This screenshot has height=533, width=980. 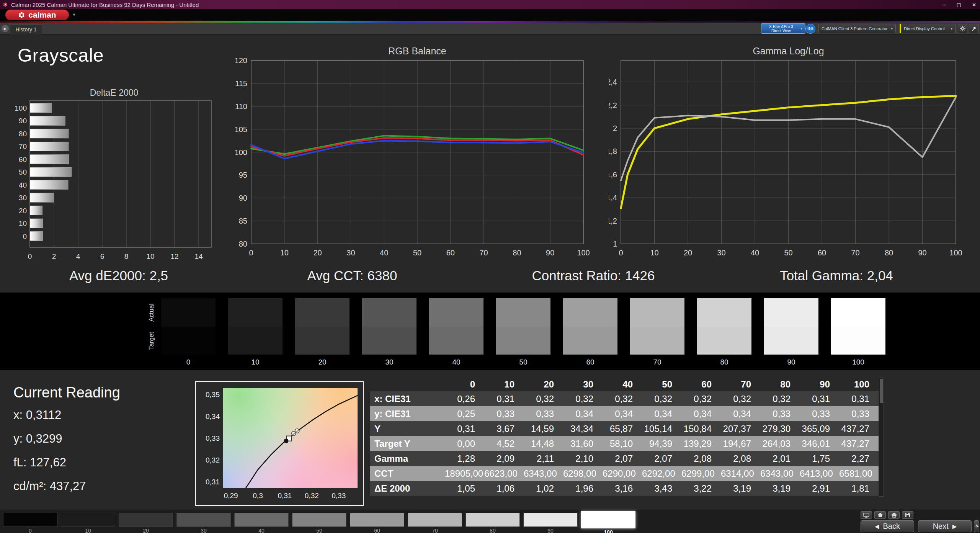 I want to click on svg-text: 2, so click(x=615, y=128).